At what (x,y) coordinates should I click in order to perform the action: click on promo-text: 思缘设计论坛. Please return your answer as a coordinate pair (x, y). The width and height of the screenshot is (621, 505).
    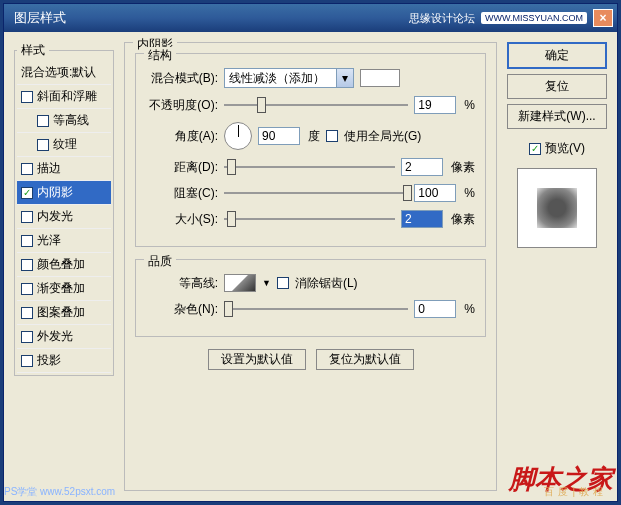
    Looking at the image, I should click on (442, 18).